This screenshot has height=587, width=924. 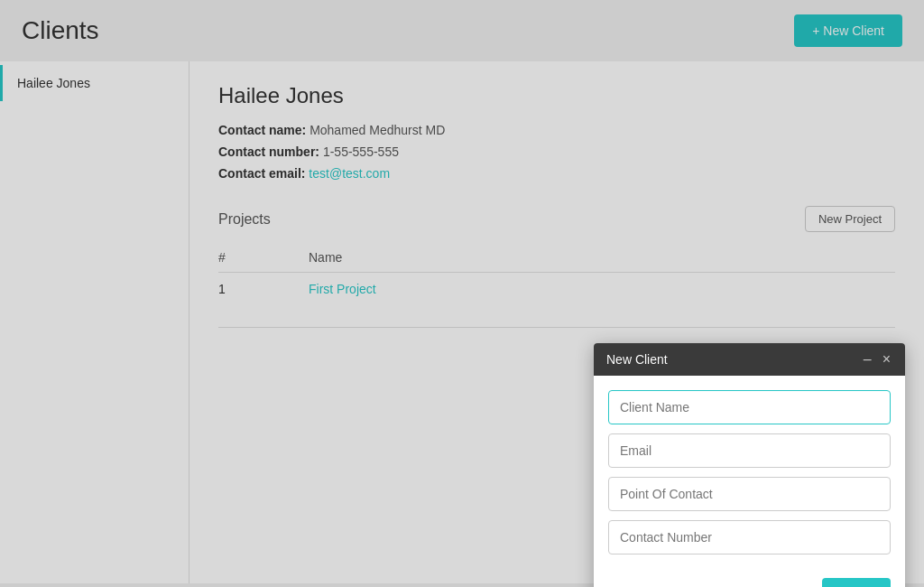 What do you see at coordinates (749, 359) in the screenshot?
I see `modal-header: New Client – ×` at bounding box center [749, 359].